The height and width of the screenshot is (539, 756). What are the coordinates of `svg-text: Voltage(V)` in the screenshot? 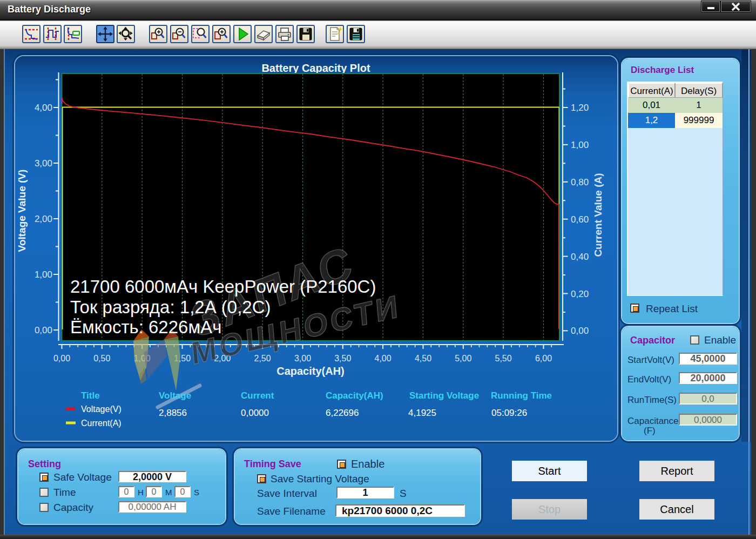 It's located at (102, 409).